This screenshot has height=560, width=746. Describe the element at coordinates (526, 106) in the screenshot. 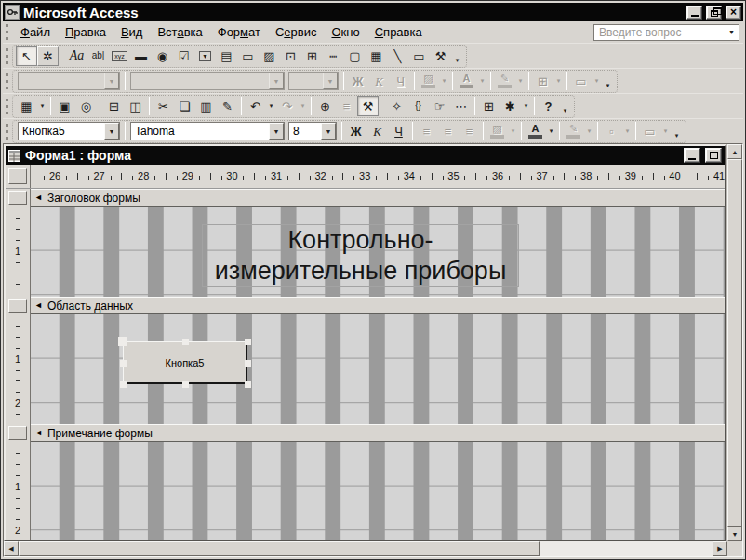

I see `new-object-dropdown-arrow: ▾` at that location.